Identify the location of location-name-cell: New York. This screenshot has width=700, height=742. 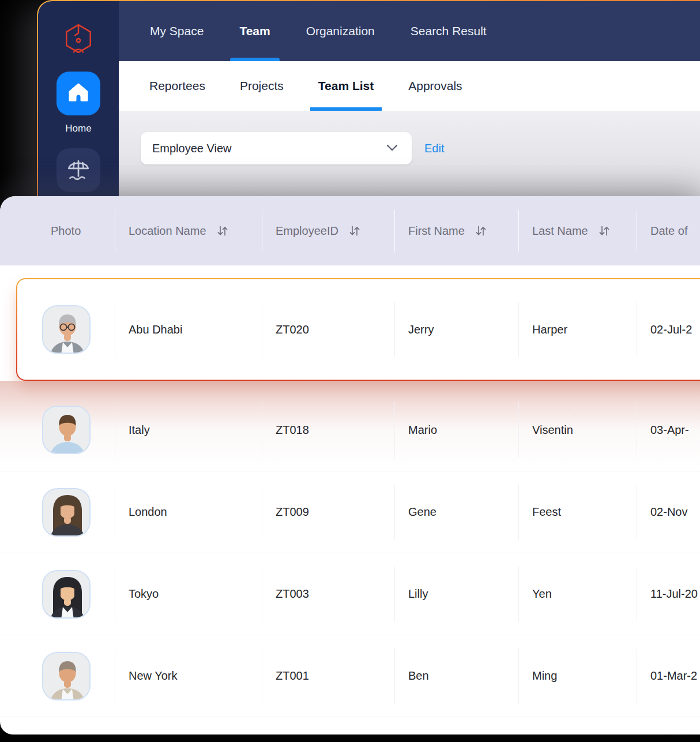
(189, 676).